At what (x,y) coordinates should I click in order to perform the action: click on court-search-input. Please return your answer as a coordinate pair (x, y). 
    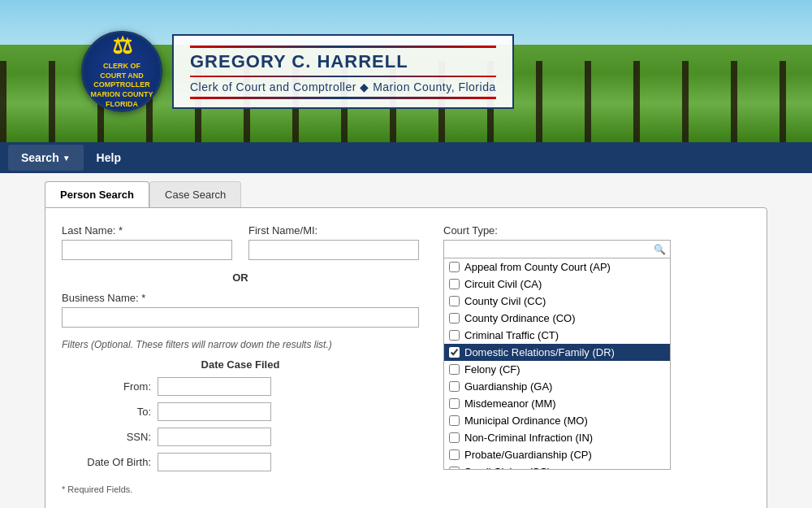
    Looking at the image, I should click on (557, 249).